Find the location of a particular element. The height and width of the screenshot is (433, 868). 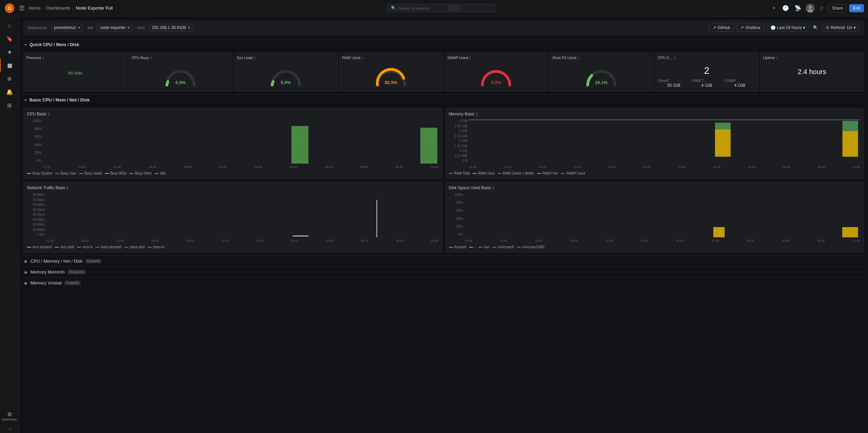

ram-t-info-icon: ℹ is located at coordinates (692, 81).